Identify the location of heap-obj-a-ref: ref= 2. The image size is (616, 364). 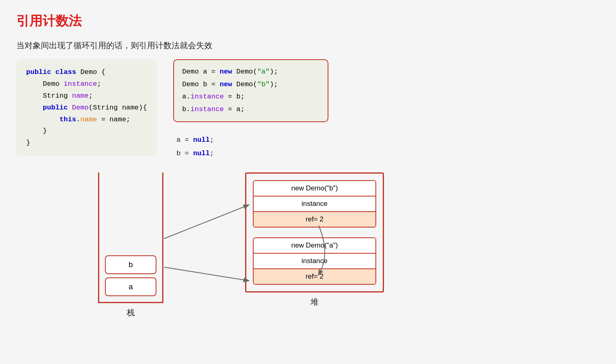
(315, 277).